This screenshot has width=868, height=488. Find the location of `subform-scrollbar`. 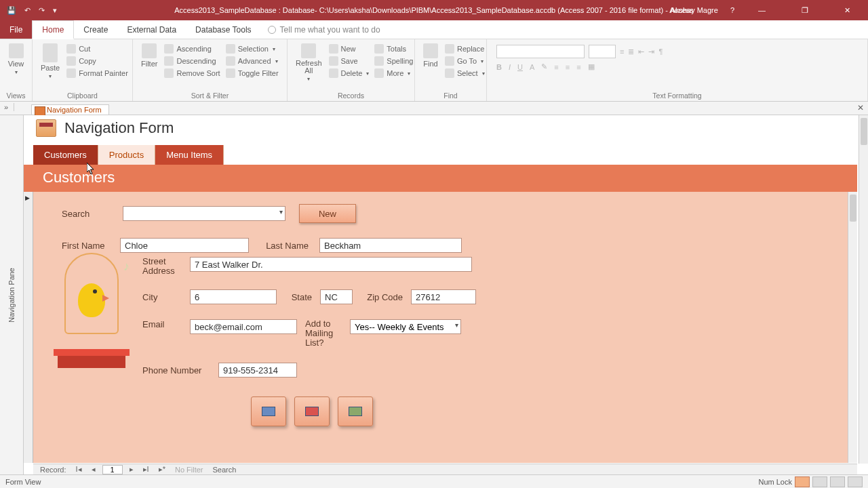

subform-scrollbar is located at coordinates (852, 327).